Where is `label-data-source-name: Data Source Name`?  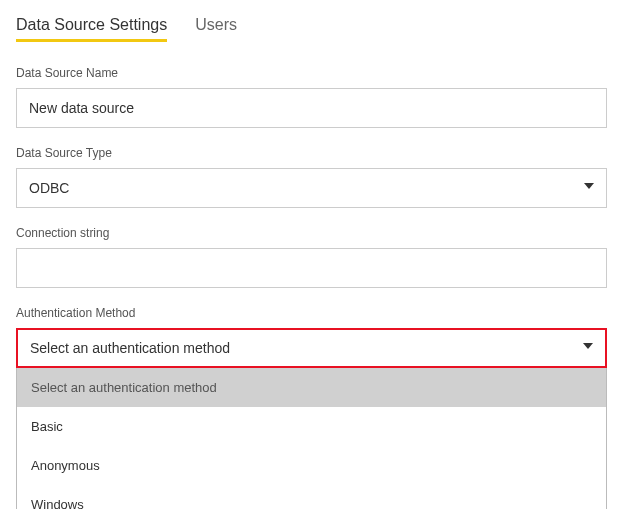
label-data-source-name: Data Source Name is located at coordinates (312, 73).